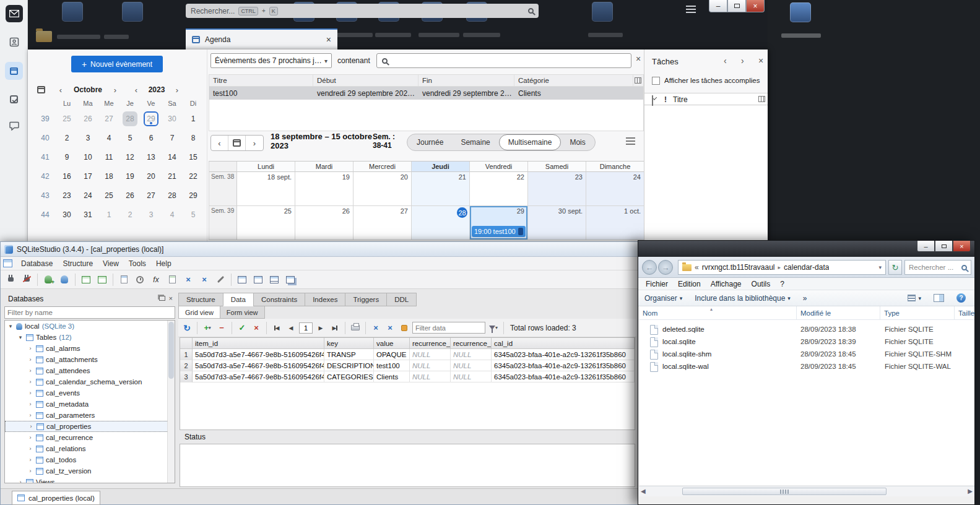 This screenshot has height=505, width=980. Describe the element at coordinates (130, 157) in the screenshot. I see `mini-day-cell: 12` at that location.